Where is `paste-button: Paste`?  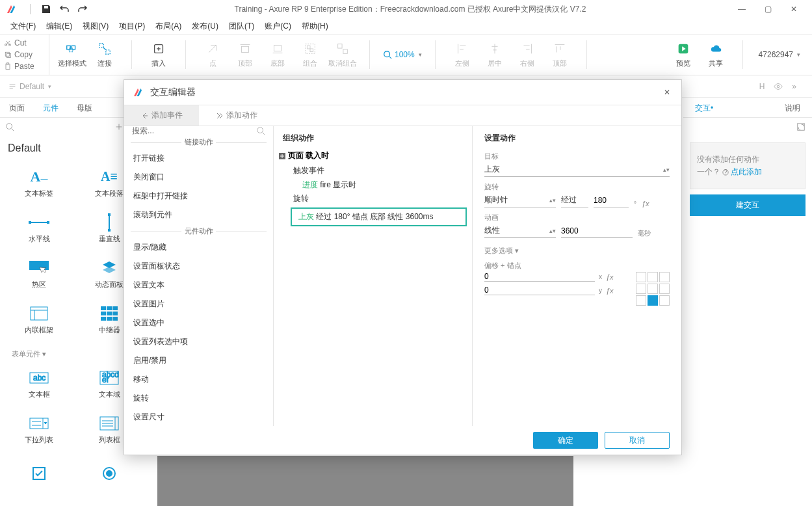 paste-button: Paste is located at coordinates (25, 66).